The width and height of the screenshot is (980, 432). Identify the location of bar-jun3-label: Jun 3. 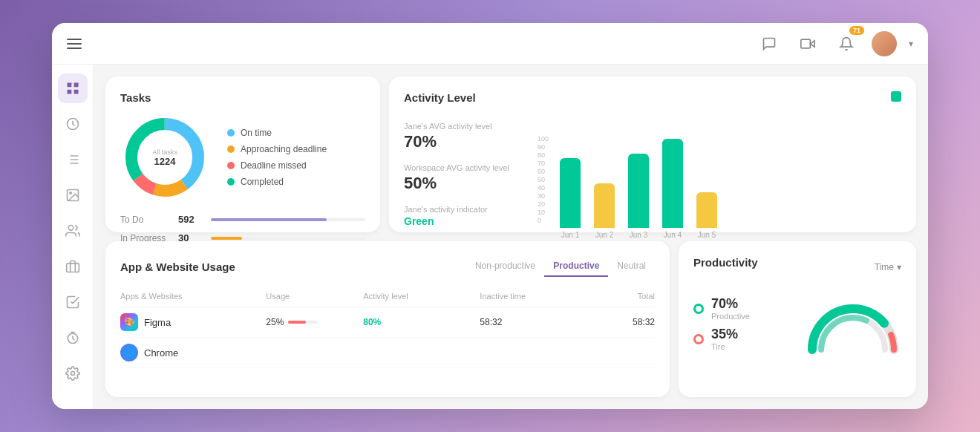
(638, 235).